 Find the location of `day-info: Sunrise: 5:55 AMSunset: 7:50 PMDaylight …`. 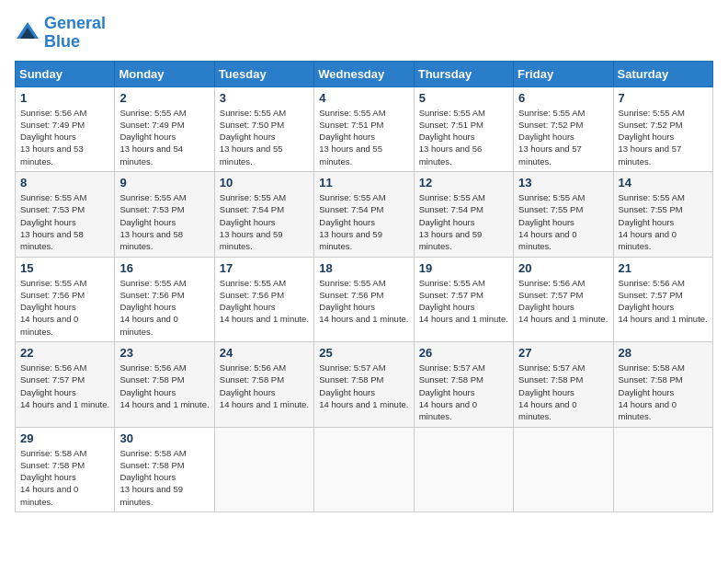

day-info: Sunrise: 5:55 AMSunset: 7:50 PMDaylight … is located at coordinates (265, 137).